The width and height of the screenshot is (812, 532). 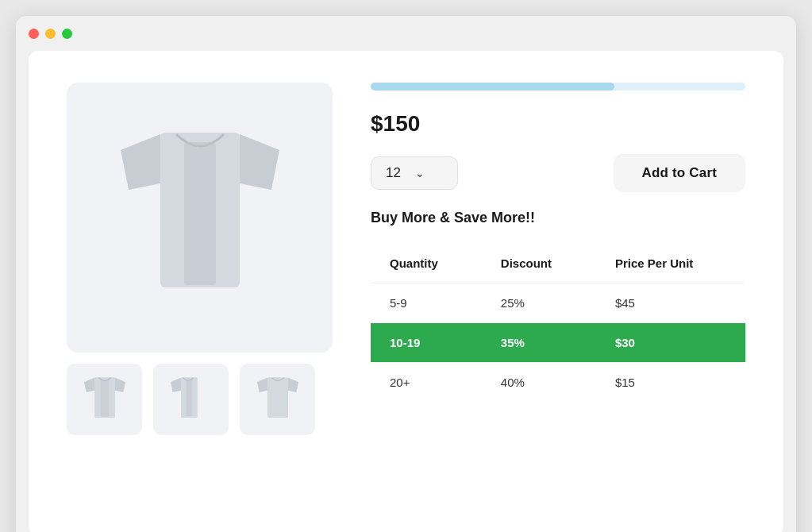 I want to click on table-row: 20+40%$15, so click(x=558, y=383).